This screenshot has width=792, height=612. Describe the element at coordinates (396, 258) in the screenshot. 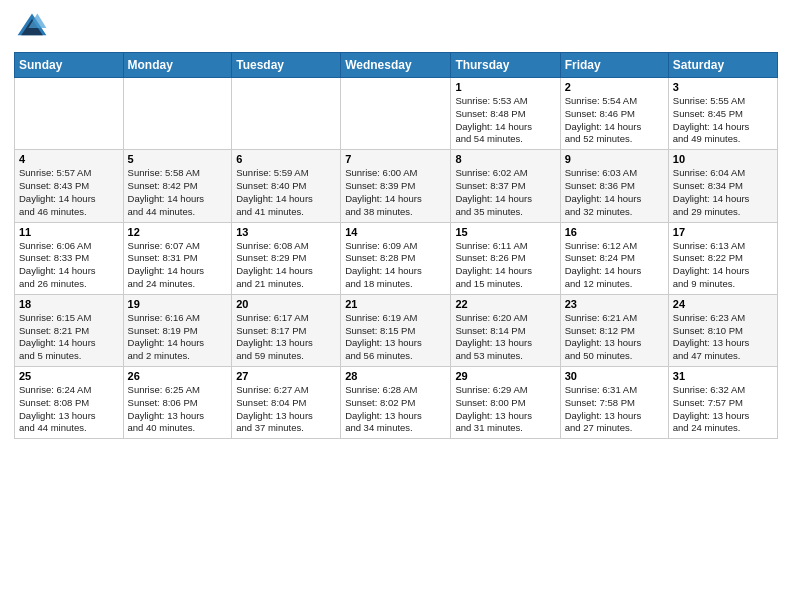

I see `week-row-3: 11Sunrise: 6:06 AM Sunset: 8:33 PM Dayli…` at that location.